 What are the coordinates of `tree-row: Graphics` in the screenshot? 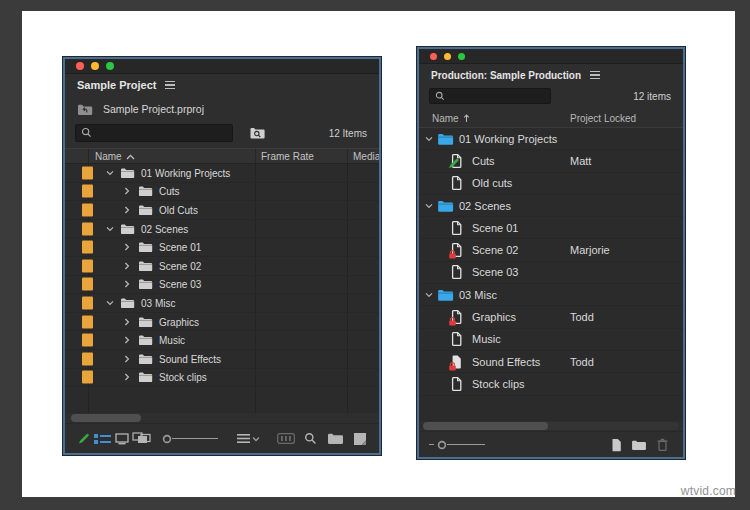 It's located at (222, 322).